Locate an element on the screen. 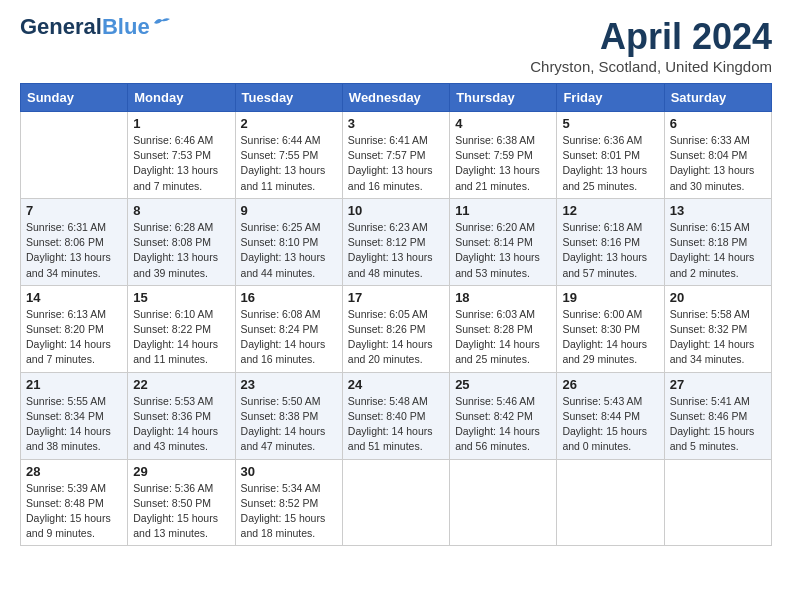 This screenshot has width=792, height=612. day-number: 16 is located at coordinates (289, 298).